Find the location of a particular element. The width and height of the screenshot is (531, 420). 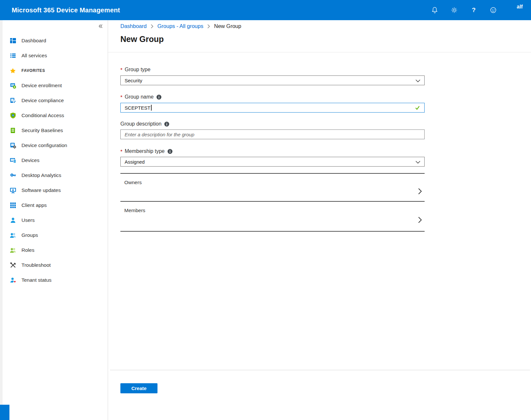

group-description-label: Group description is located at coordinates (145, 124).